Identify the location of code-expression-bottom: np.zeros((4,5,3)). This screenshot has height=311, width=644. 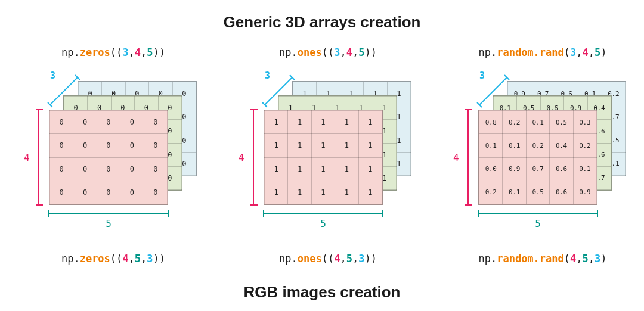
(113, 259).